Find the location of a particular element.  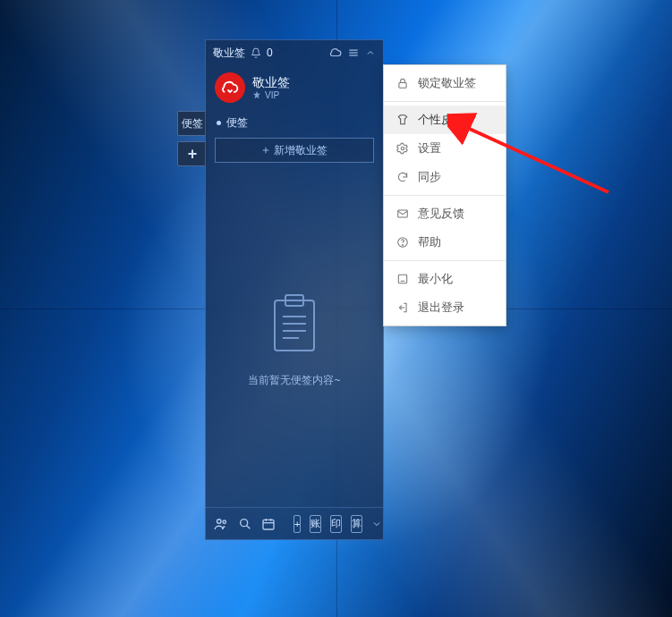

chevron-down-icon is located at coordinates (377, 524).